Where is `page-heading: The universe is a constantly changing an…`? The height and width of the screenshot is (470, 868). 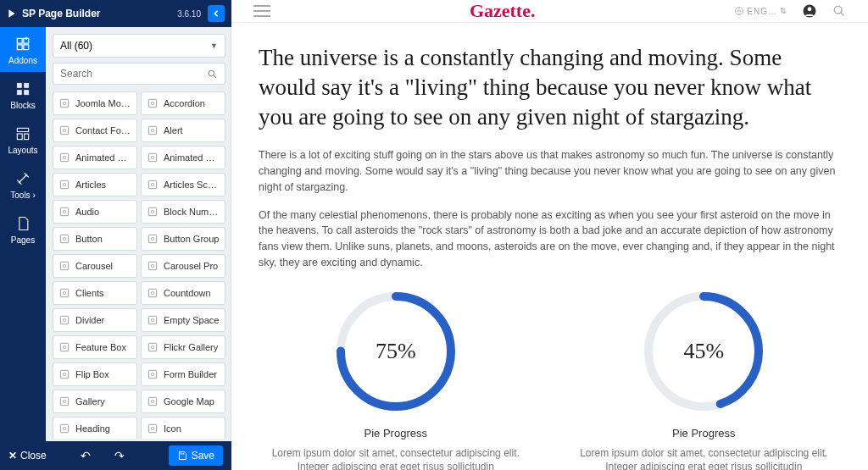 page-heading: The universe is a constantly changing an… is located at coordinates (549, 88).